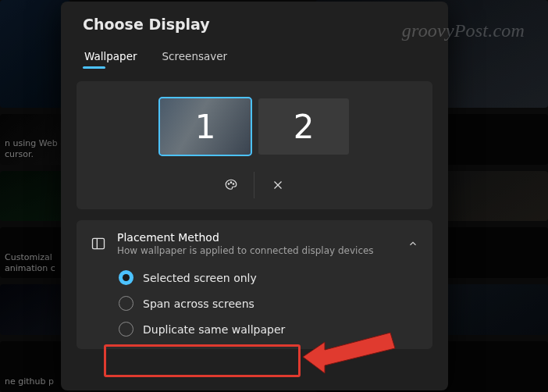 This screenshot has height=392, width=548. What do you see at coordinates (254, 185) in the screenshot?
I see `preview-actions` at bounding box center [254, 185].